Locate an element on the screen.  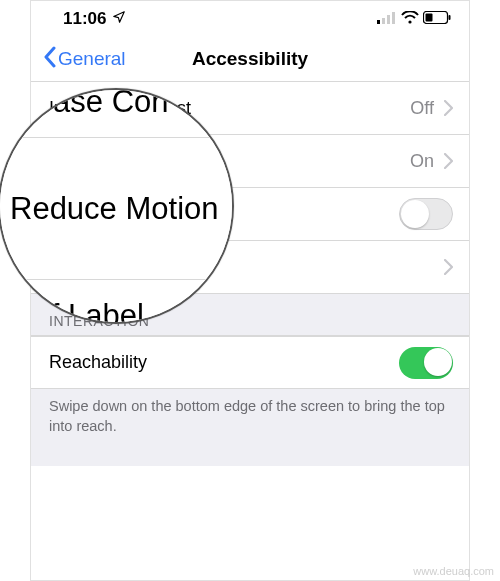
back-label: General is located at coordinates (92, 59).